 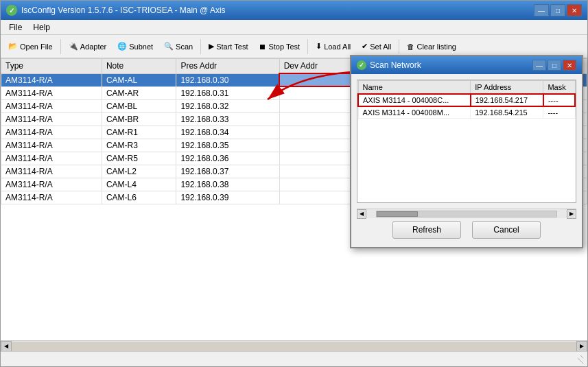 I want to click on dialog-scroll-left: ◀, so click(x=362, y=214).